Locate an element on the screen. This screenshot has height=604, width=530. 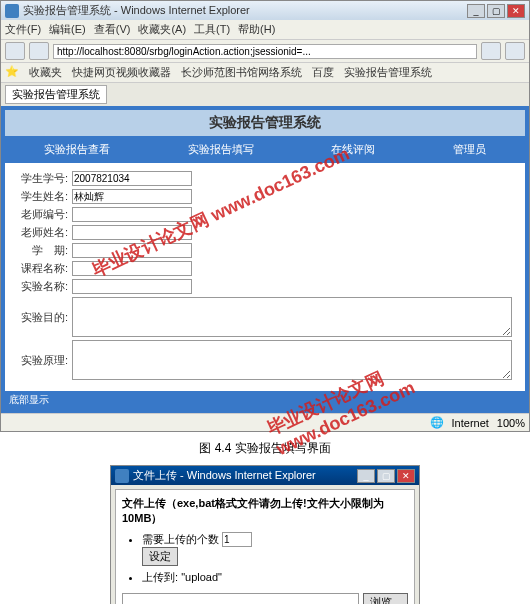
menu-view: 查看(V) is located at coordinates (112, 30).